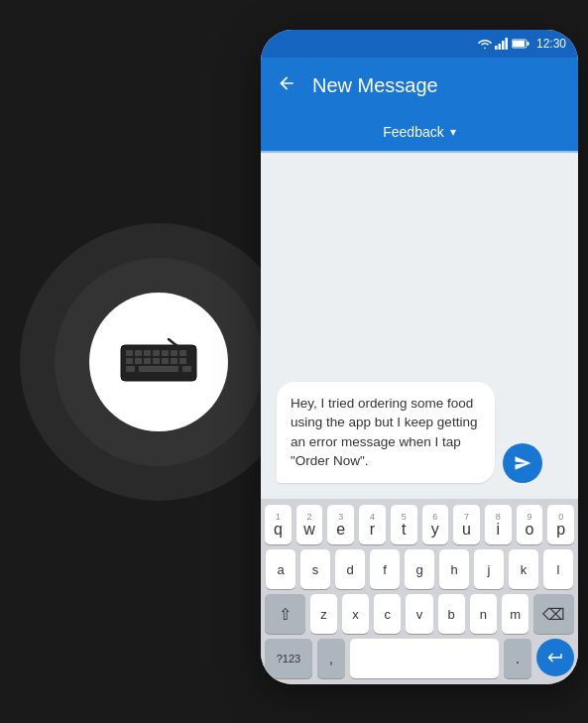 This screenshot has width=588, height=723. I want to click on key-q: 1q, so click(278, 525).